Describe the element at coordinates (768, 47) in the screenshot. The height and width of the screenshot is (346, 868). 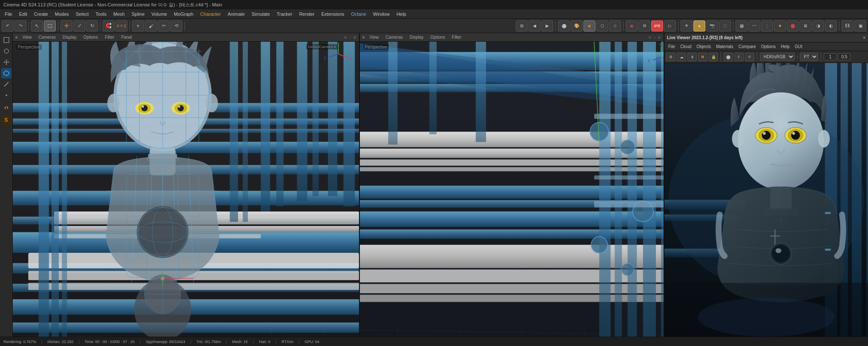
I see `lv-menu-options: Options` at that location.